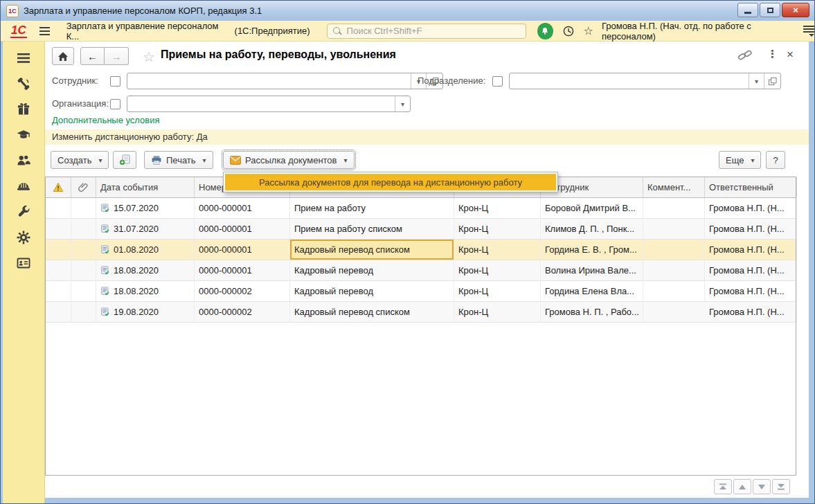 The height and width of the screenshot is (504, 815). Describe the element at coordinates (373, 249) in the screenshot. I see `cell-event-type-selected: Кадровый перевод списком` at that location.